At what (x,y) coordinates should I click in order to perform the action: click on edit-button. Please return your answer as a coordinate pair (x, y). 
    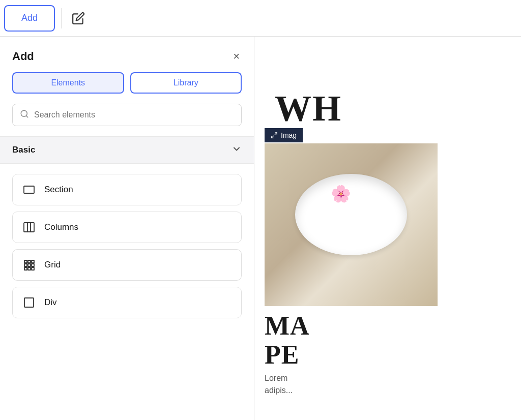
    Looking at the image, I should click on (78, 18).